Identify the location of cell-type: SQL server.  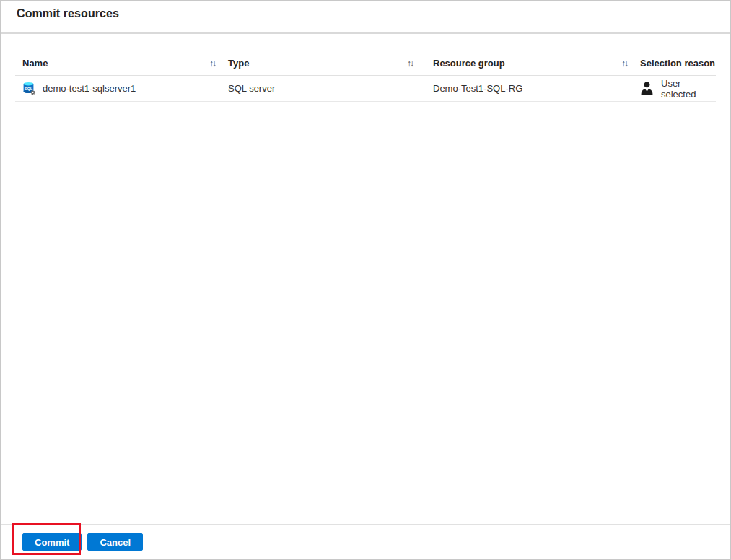
(331, 88).